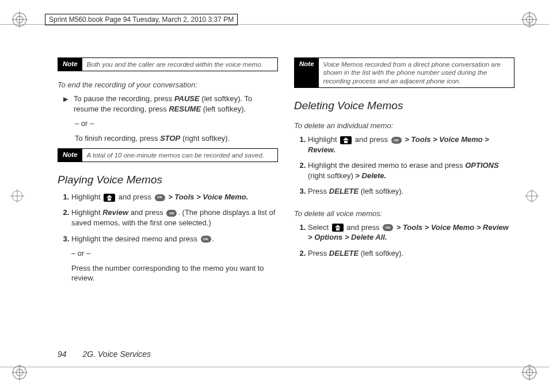 The height and width of the screenshot is (392, 549). Describe the element at coordinates (170, 103) in the screenshot. I see `bullet-item: ▶ To pause the recording, press PAUSE (l…` at that location.